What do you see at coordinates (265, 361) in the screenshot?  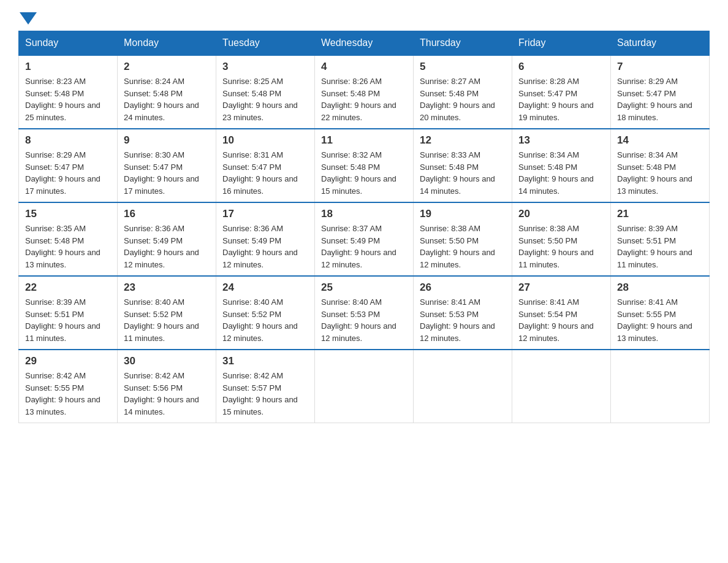 I see `day-number: 31` at bounding box center [265, 361].